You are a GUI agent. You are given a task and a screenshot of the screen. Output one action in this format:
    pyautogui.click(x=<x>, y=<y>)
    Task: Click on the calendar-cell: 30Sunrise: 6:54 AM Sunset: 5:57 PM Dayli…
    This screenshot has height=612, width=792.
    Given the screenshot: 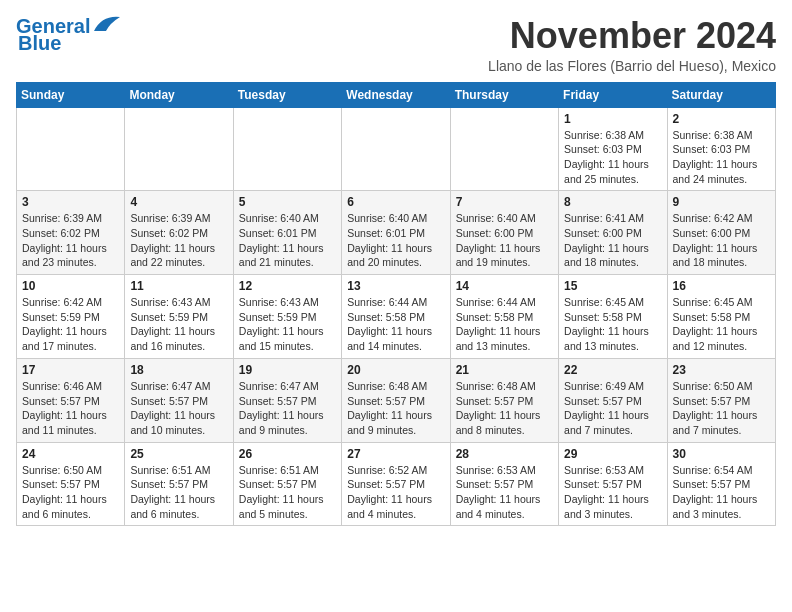 What is the action you would take?
    pyautogui.click(x=721, y=484)
    